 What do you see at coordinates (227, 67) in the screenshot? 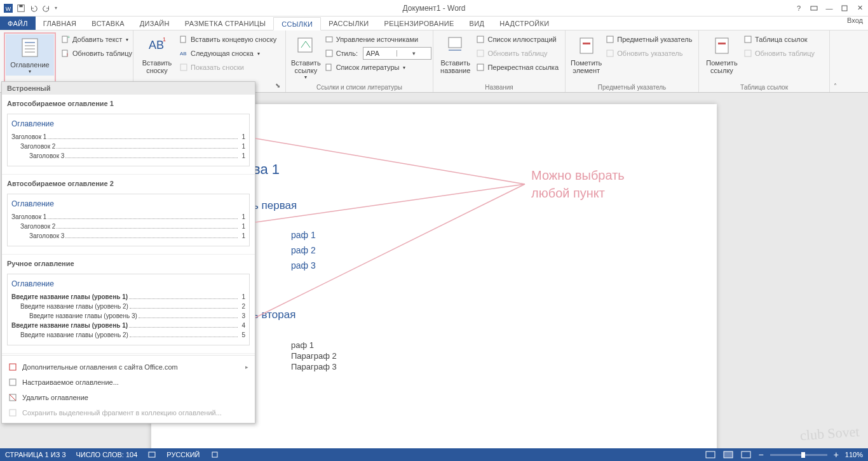
I see `show-notes-button: Показать сноски` at bounding box center [227, 67].